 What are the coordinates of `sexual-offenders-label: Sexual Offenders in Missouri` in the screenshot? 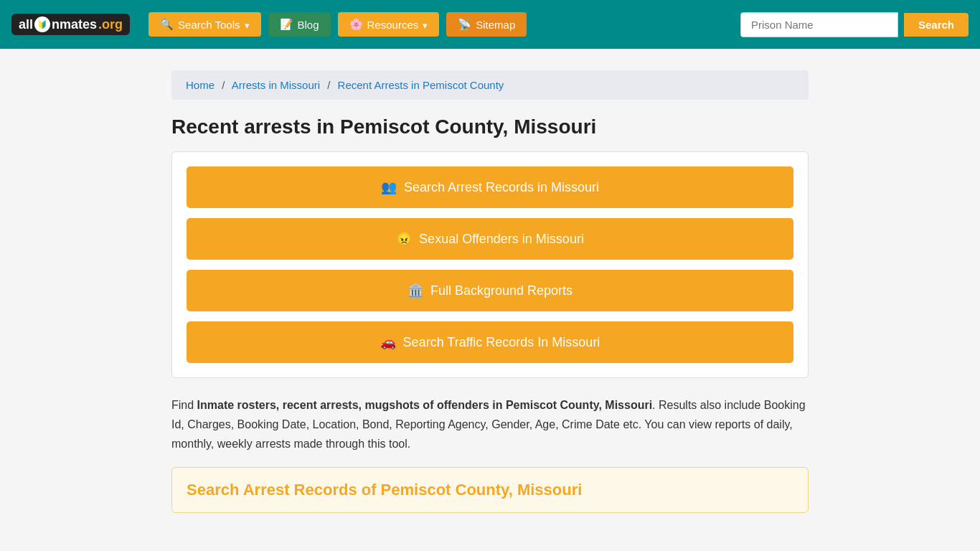 It's located at (501, 240).